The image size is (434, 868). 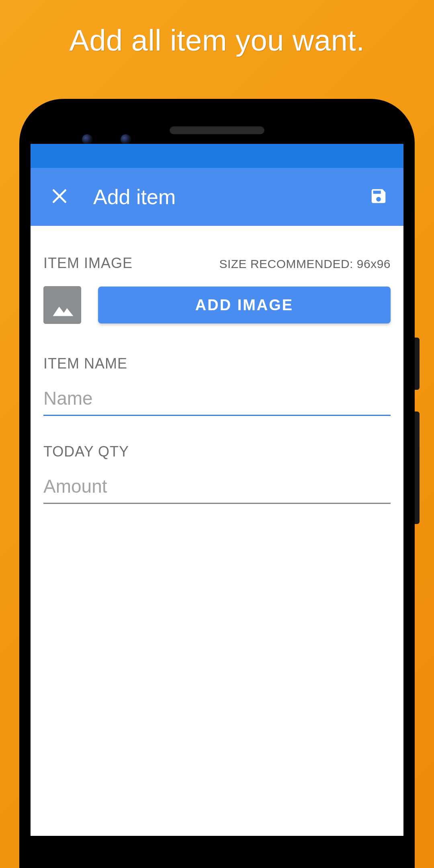 What do you see at coordinates (217, 156) in the screenshot?
I see `status-bar` at bounding box center [217, 156].